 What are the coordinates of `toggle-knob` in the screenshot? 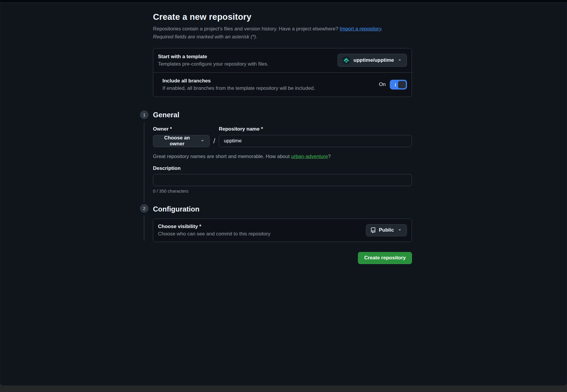 It's located at (402, 84).